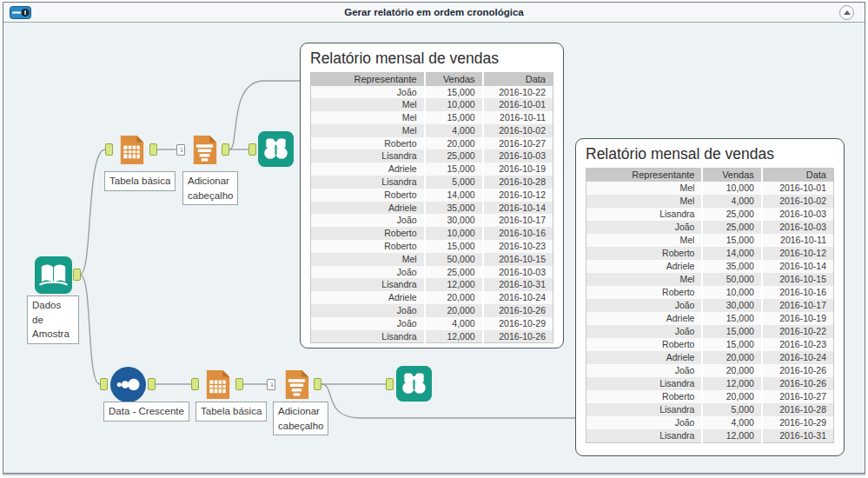 Image resolution: width=868 pixels, height=478 pixels. What do you see at coordinates (434, 12) in the screenshot?
I see `container-titlebar: Gerar relatório em ordem cronológica` at bounding box center [434, 12].